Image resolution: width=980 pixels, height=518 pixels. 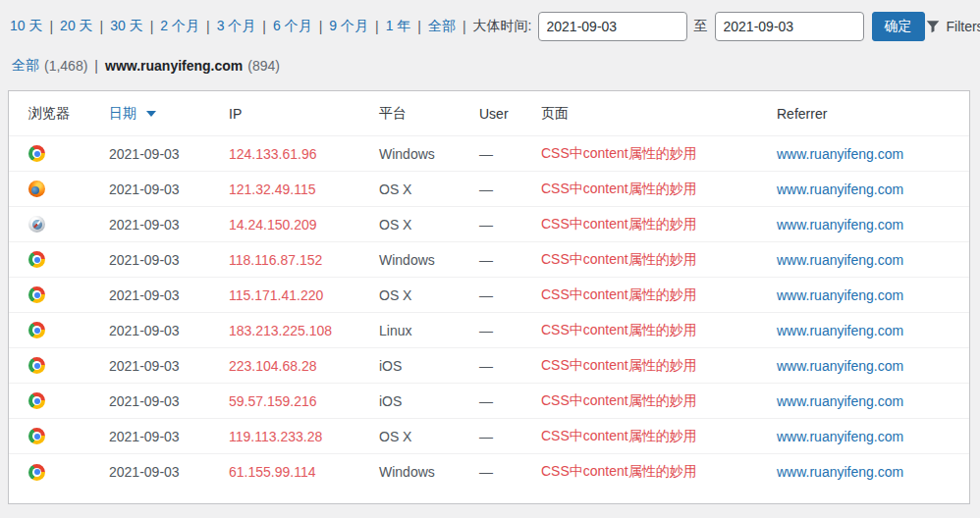 What do you see at coordinates (126, 26) in the screenshot?
I see `range-link-3: 30 天` at bounding box center [126, 26].